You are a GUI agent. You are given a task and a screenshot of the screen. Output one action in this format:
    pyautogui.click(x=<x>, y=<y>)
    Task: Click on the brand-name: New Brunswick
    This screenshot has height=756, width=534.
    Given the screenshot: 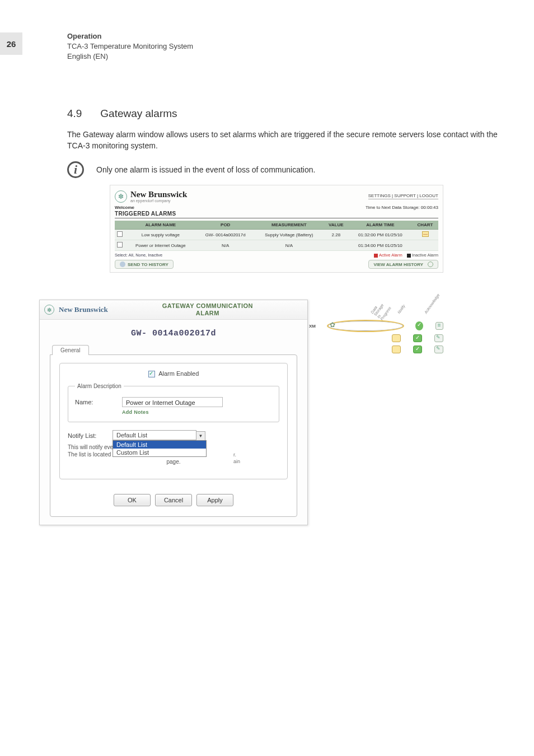 What is the action you would take?
    pyautogui.click(x=159, y=195)
    